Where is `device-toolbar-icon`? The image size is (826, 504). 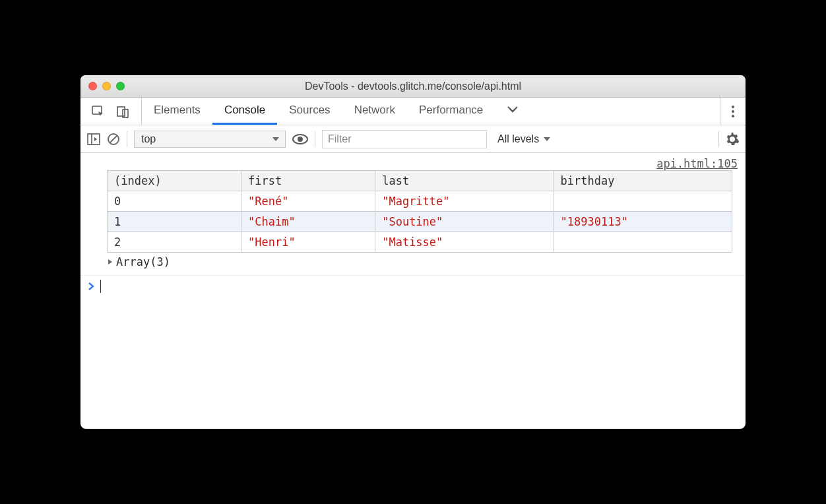
device-toolbar-icon is located at coordinates (123, 111).